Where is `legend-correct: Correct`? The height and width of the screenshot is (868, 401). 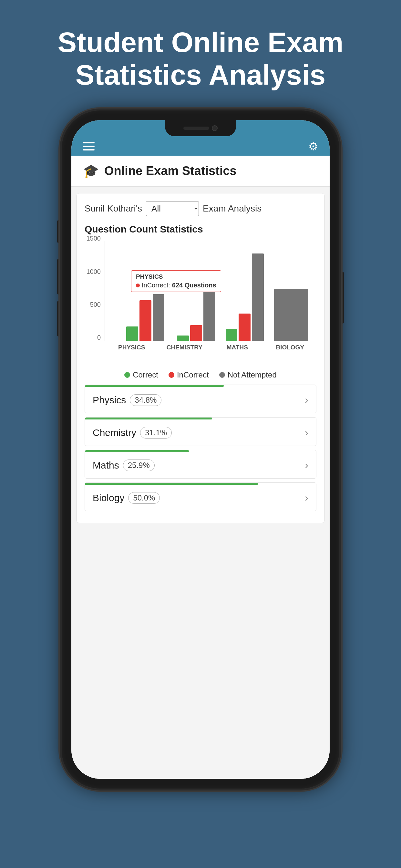
legend-correct: Correct is located at coordinates (141, 375).